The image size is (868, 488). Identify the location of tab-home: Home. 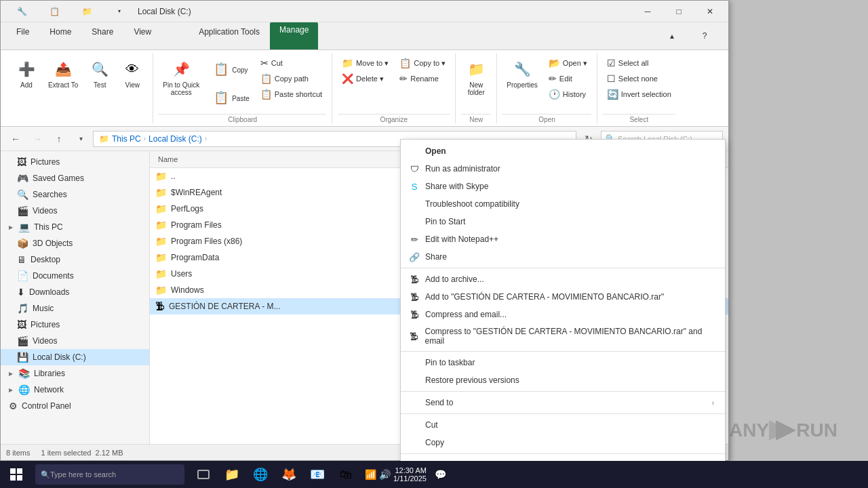
(60, 37).